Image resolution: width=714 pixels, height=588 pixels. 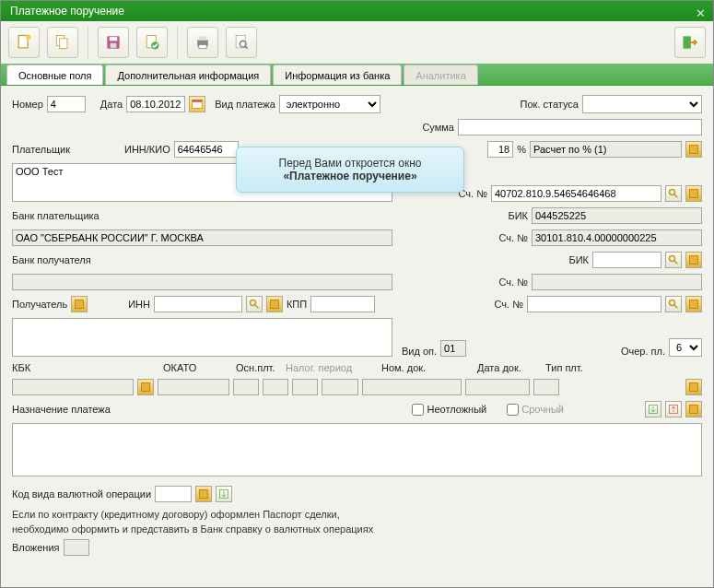 What do you see at coordinates (330, 104) in the screenshot?
I see `paytype-select: электронно` at bounding box center [330, 104].